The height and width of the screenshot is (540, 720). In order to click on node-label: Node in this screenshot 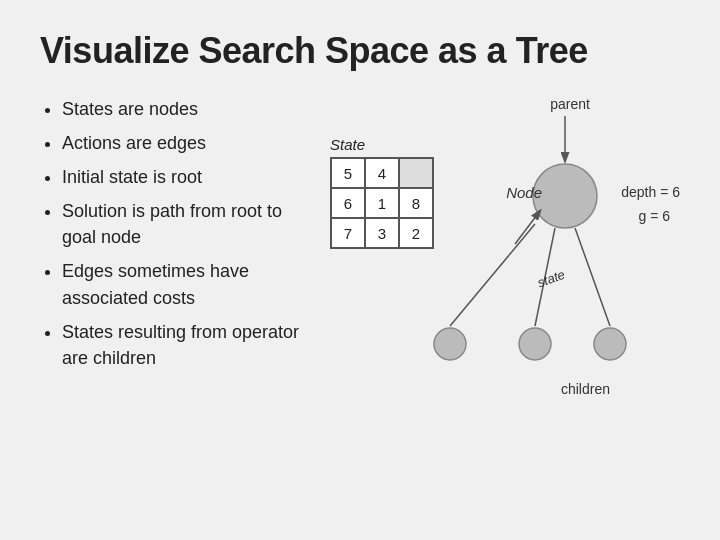, I will do `click(524, 192)`.